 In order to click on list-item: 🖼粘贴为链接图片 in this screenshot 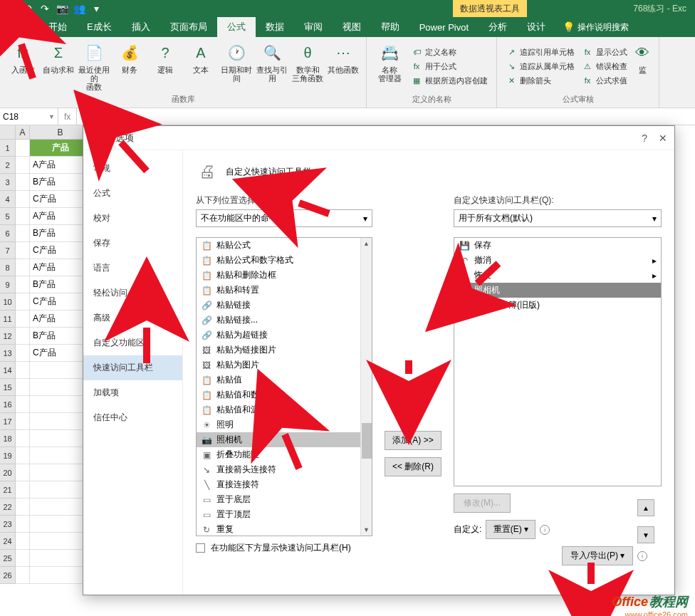, I will do `click(284, 350)`.